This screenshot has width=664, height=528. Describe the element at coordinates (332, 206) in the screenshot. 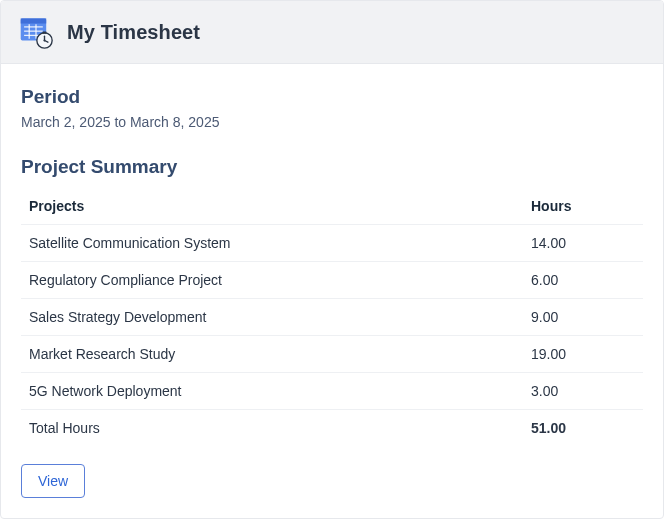

I see `table-header-row: Projects Hours` at that location.